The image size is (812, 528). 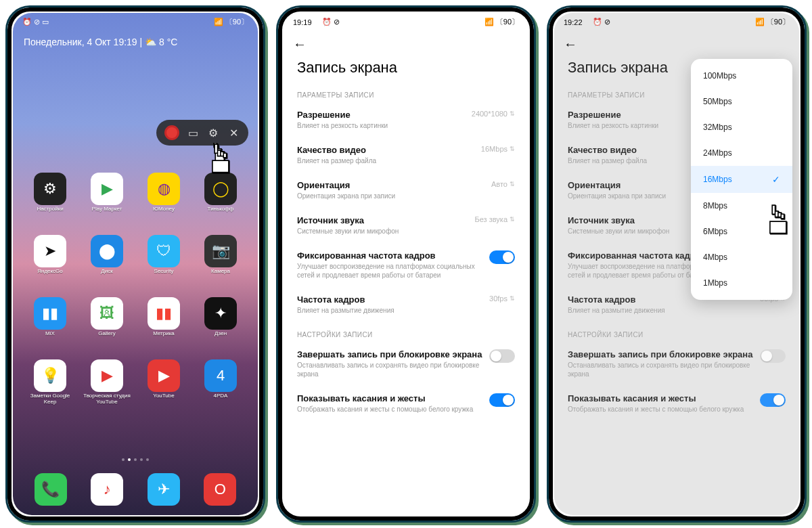 I want to click on setting-title: Фиксированная частота кадров, so click(x=390, y=256).